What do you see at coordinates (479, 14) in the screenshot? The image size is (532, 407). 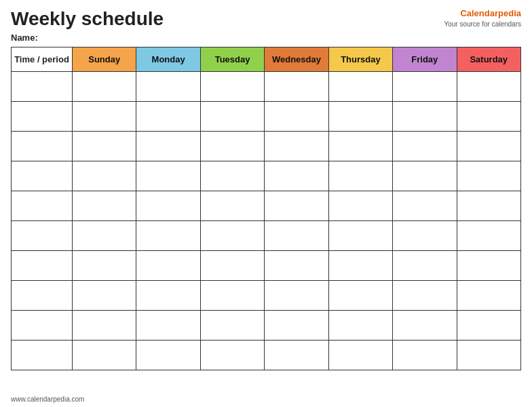 I see `brand-name-part1: Calendar` at bounding box center [479, 14].